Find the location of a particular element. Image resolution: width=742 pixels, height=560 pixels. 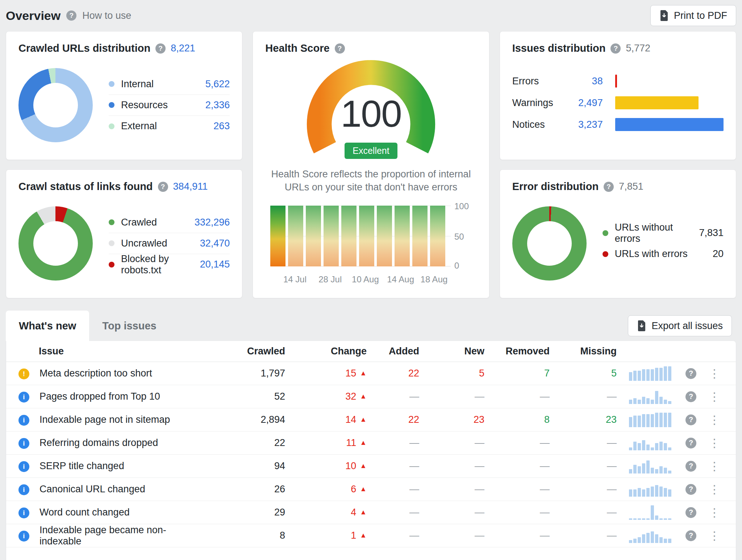

issue-row: !Meta description too short1,79715▲22575… is located at coordinates (371, 374).